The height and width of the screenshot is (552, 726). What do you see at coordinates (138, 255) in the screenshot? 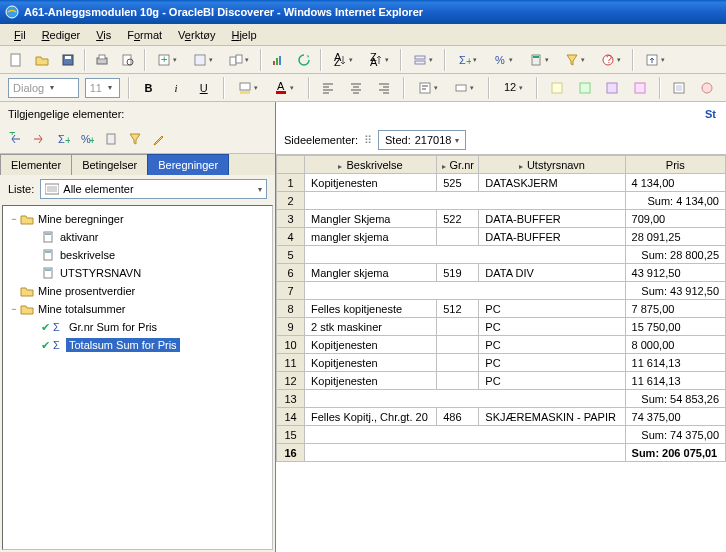
I see `tree-beskrivelse: beskrivelse` at bounding box center [138, 255].